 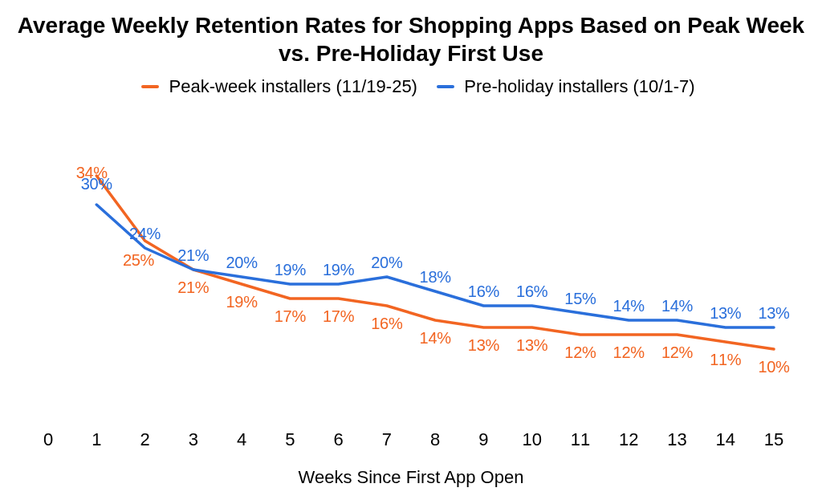 What do you see at coordinates (483, 440) in the screenshot?
I see `x-tick: 9` at bounding box center [483, 440].